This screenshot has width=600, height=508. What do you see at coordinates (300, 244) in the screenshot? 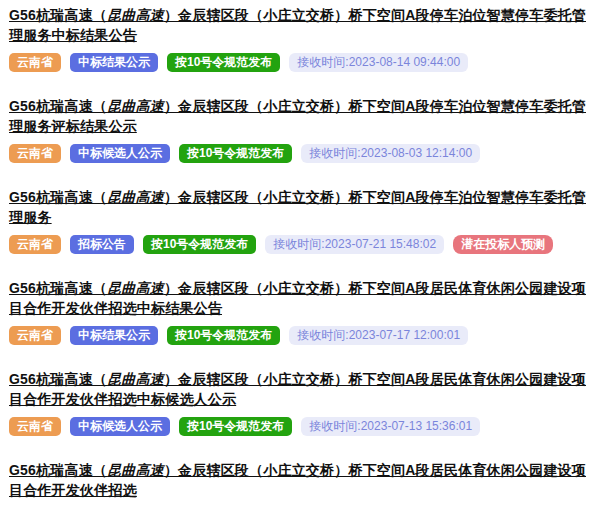
I see `tag-row: 云南省 招标公告 按10号令规范发布 接收时间:2023-07-21 15:48…` at bounding box center [300, 244].